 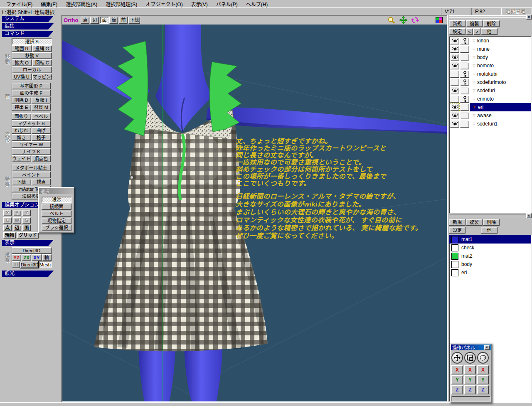 What do you see at coordinates (121, 4) in the screenshot?
I see `menu-item: 選択部処理(S)` at bounding box center [121, 4].